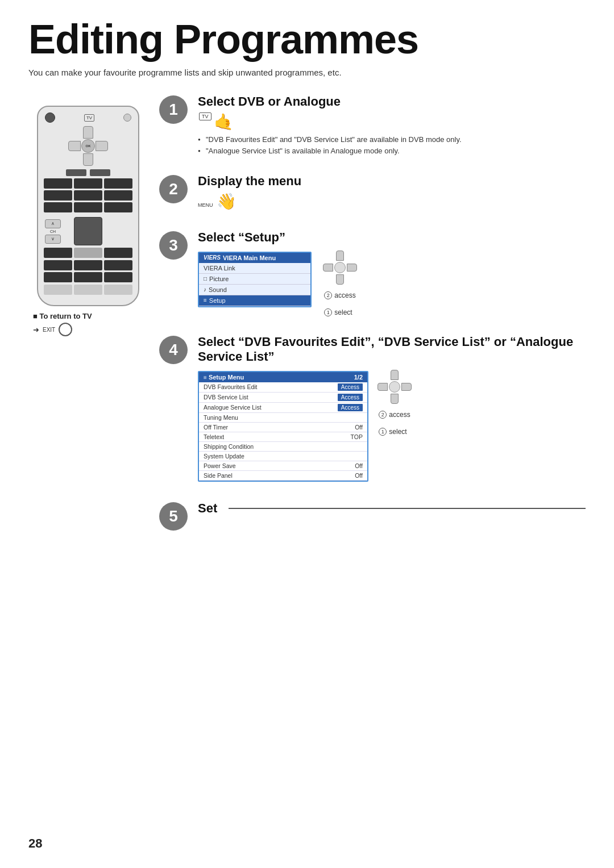  Describe the element at coordinates (392, 426) in the screenshot. I see `step-4-inner: ≡ Setup Menu 1/2 DVB Favourites Edit Acc…` at that location.